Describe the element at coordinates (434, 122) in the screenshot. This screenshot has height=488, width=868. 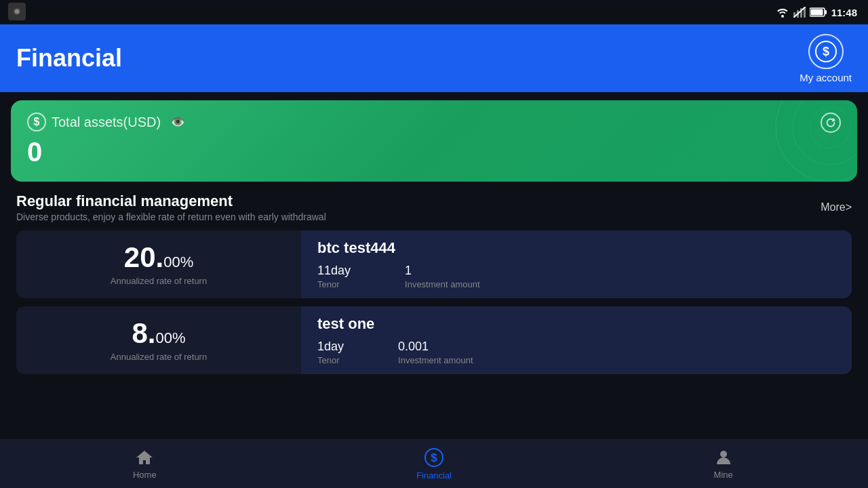
I see `assets-title-row: $ Total assets(USD) 👁️` at that location.